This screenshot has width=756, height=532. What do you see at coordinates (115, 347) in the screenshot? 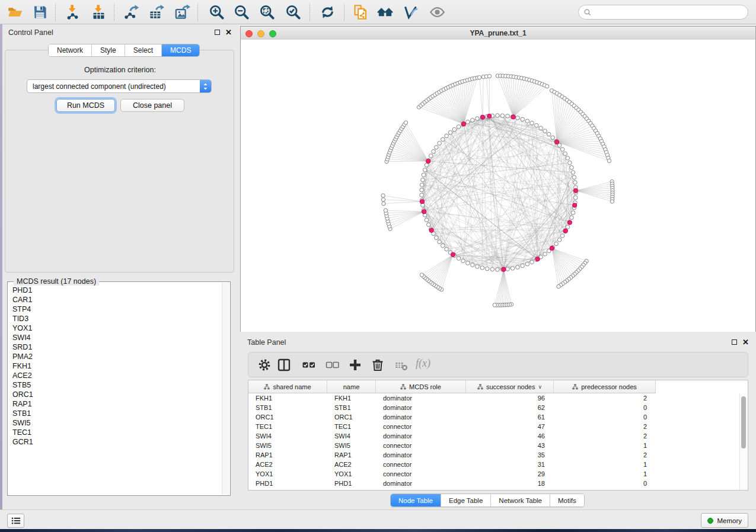
I see `result-item: SRD1` at bounding box center [115, 347].